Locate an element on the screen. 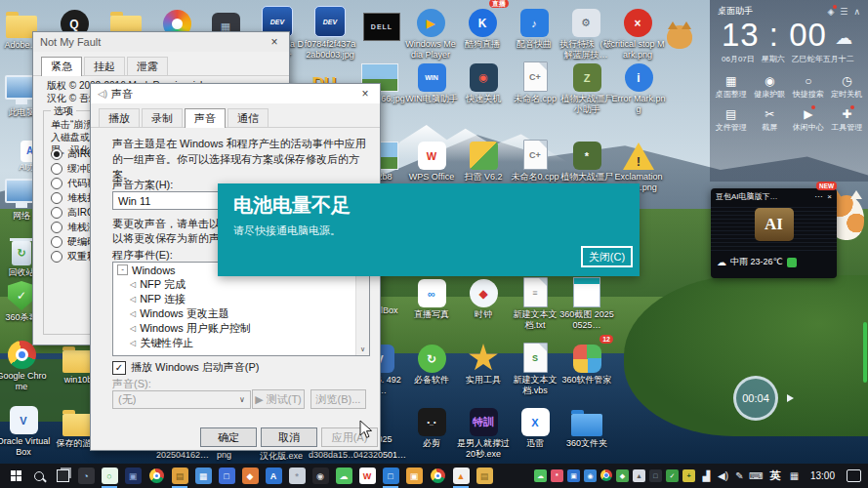 The height and width of the screenshot is (488, 868). event-row: ◁NFP 完成 is located at coordinates (241, 285).